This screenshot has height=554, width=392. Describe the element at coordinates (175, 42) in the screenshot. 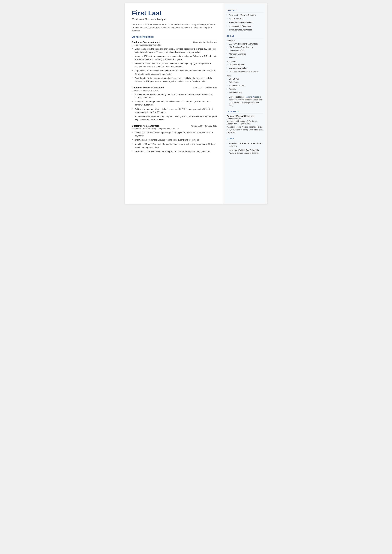

I see `job-header-1: Customer Success Analyst November 2015 –…` at that location.